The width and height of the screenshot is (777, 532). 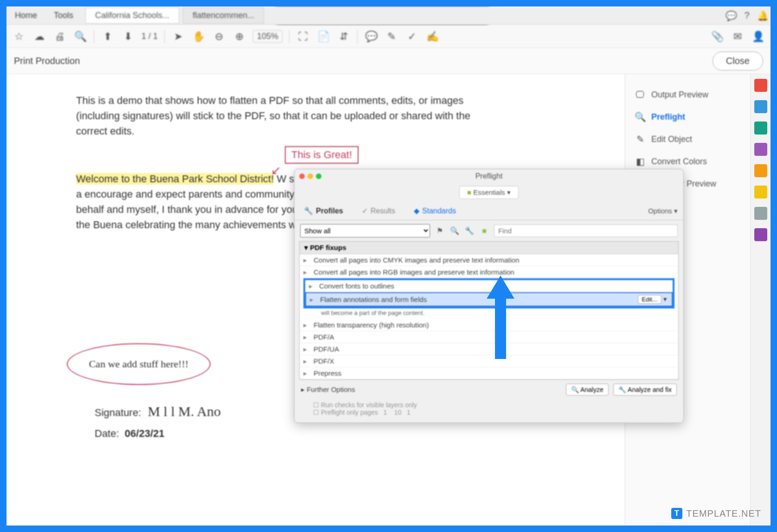 I want to click on item-prepress: Prepress, so click(x=489, y=373).